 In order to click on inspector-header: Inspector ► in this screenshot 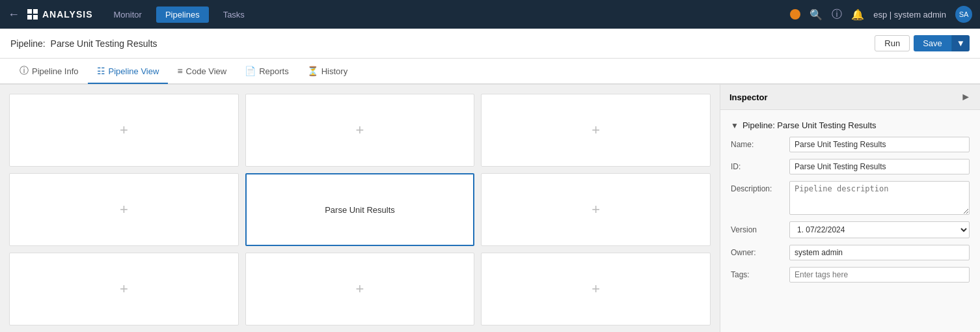, I will do `click(850, 98)`.